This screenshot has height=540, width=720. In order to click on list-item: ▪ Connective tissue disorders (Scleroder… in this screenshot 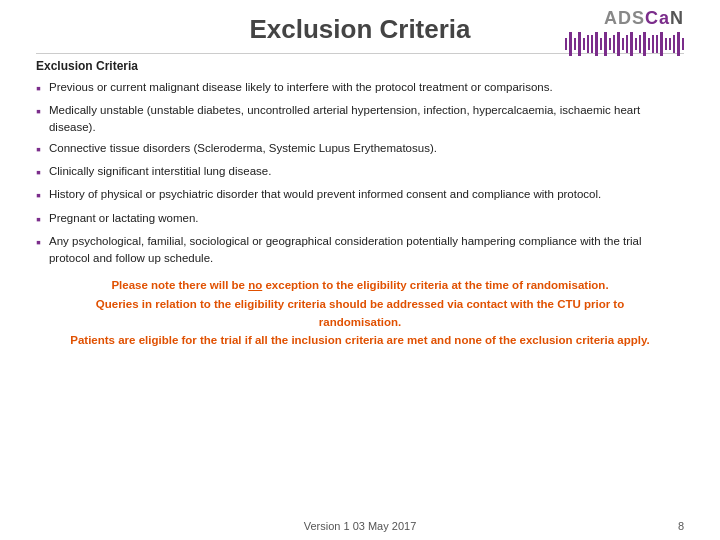, I will do `click(360, 150)`.